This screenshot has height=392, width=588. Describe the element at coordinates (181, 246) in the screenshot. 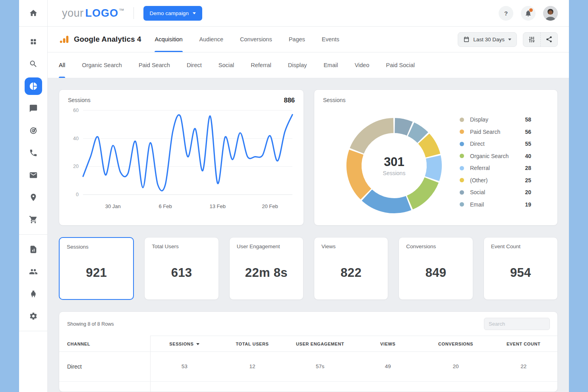

I see `metric-label: Total Users` at that location.